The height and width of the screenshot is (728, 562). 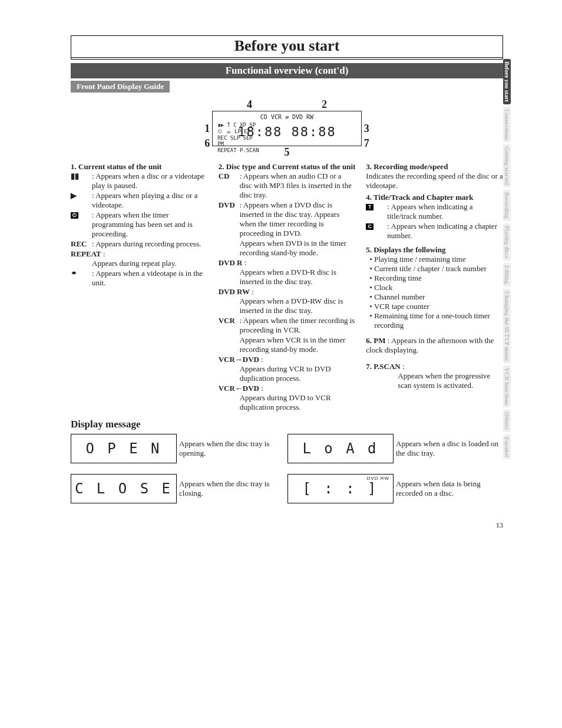 I want to click on pause-icon: ▮▮, so click(x=80, y=176).